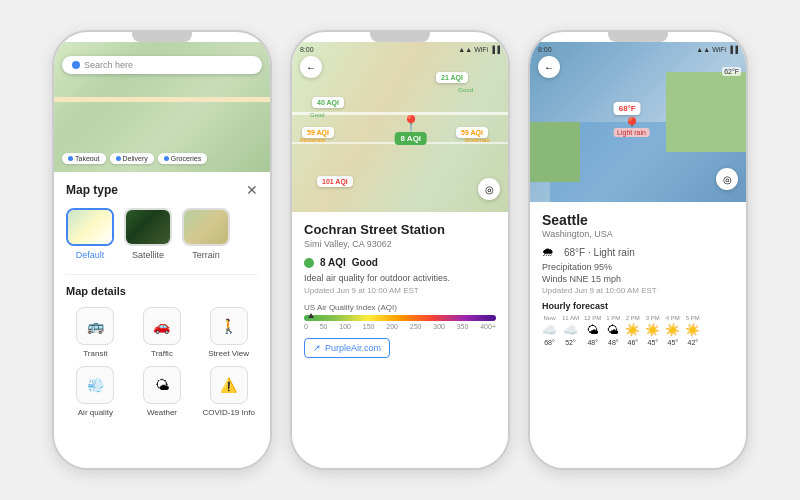  I want to click on purpleair-label: PurpleAir.com, so click(353, 348).